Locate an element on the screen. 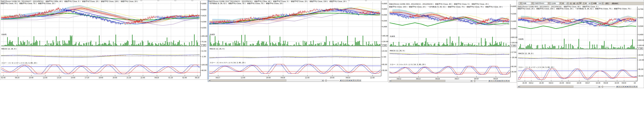  period-button-1: 週 is located at coordinates (574, 4).